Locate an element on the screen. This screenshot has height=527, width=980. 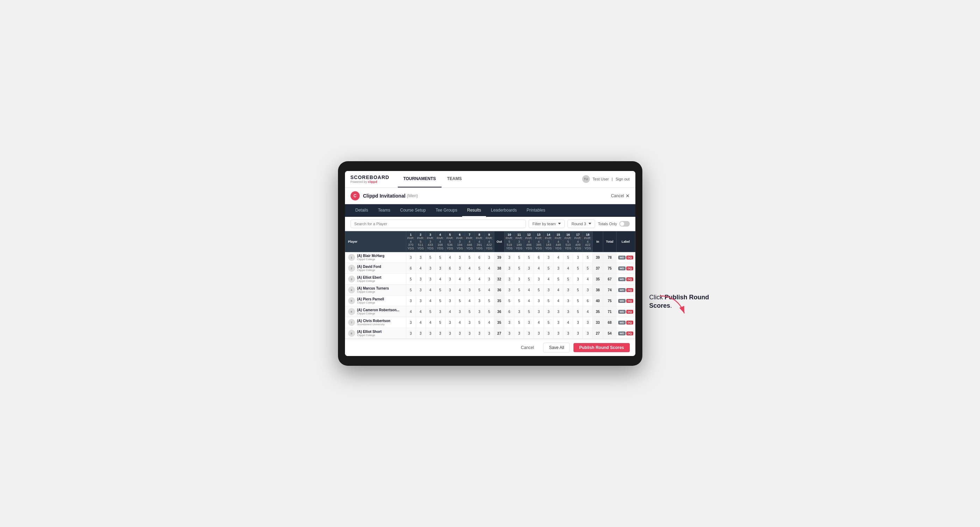
score-hole-14: 3 is located at coordinates (549, 312).